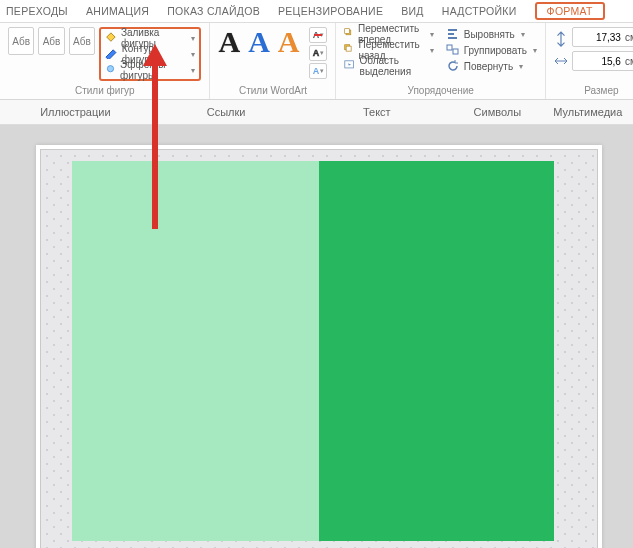 The image size is (633, 548). What do you see at coordinates (397, 66) in the screenshot?
I see `selection-pane-label: Область выделения` at bounding box center [397, 66].